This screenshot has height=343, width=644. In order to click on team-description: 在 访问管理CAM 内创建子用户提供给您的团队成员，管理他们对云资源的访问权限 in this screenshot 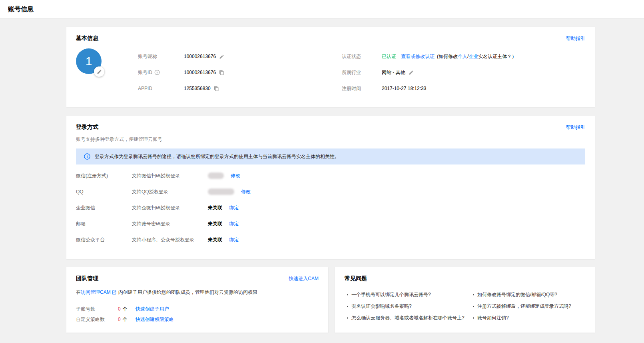, I will do `click(197, 292)`.